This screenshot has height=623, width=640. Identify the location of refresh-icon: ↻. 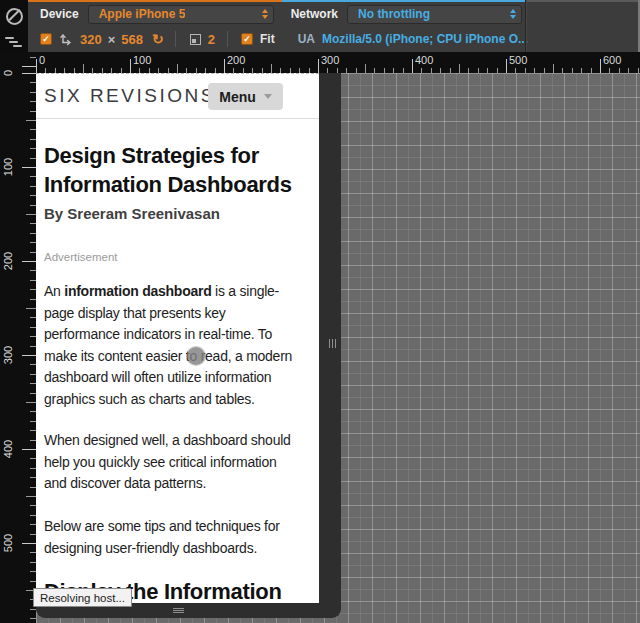
(158, 39).